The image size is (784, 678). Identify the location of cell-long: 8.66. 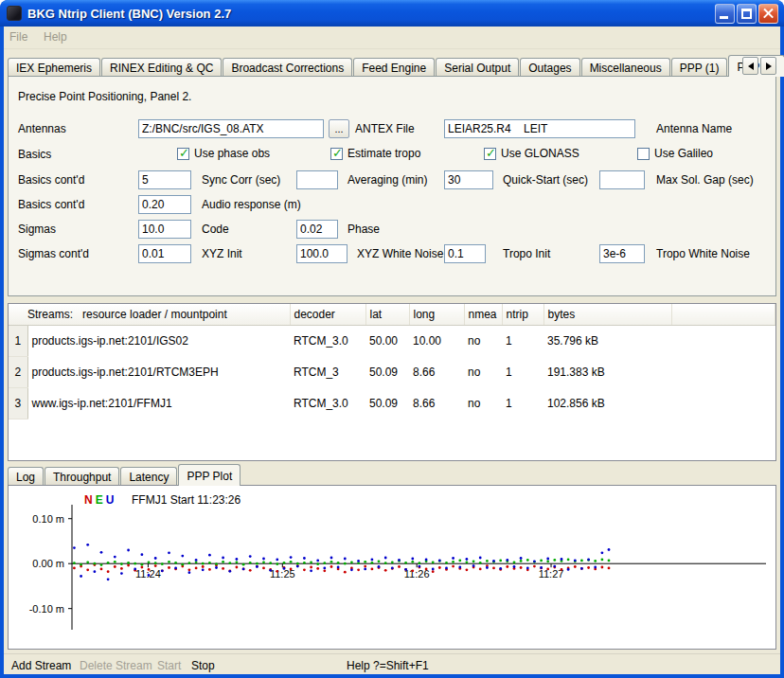
(437, 403).